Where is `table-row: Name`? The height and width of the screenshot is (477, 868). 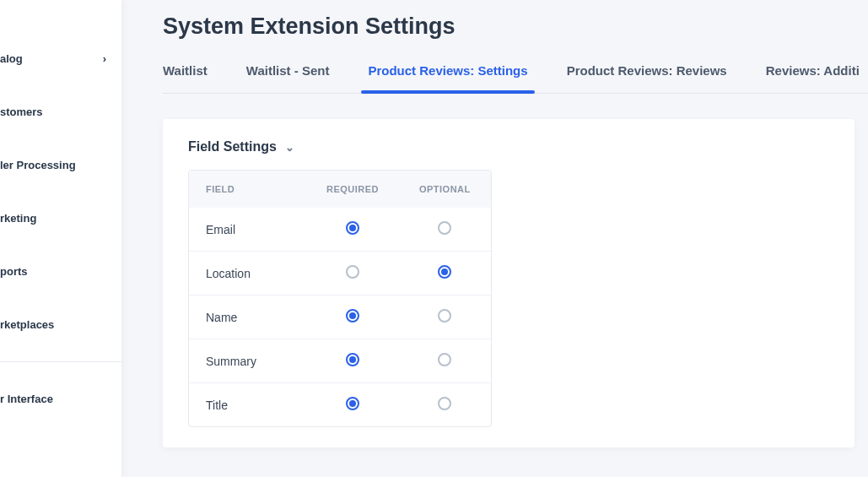 table-row: Name is located at coordinates (340, 317).